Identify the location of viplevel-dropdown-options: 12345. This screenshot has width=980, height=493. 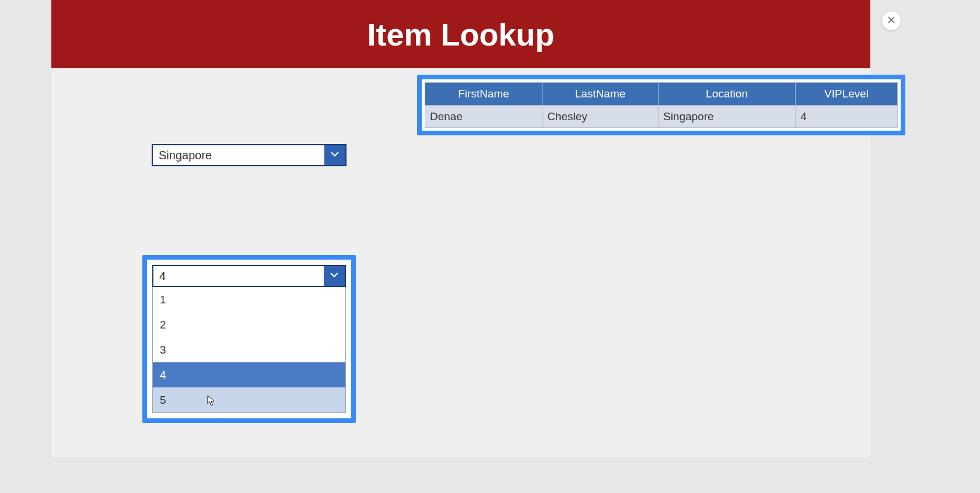
(249, 350).